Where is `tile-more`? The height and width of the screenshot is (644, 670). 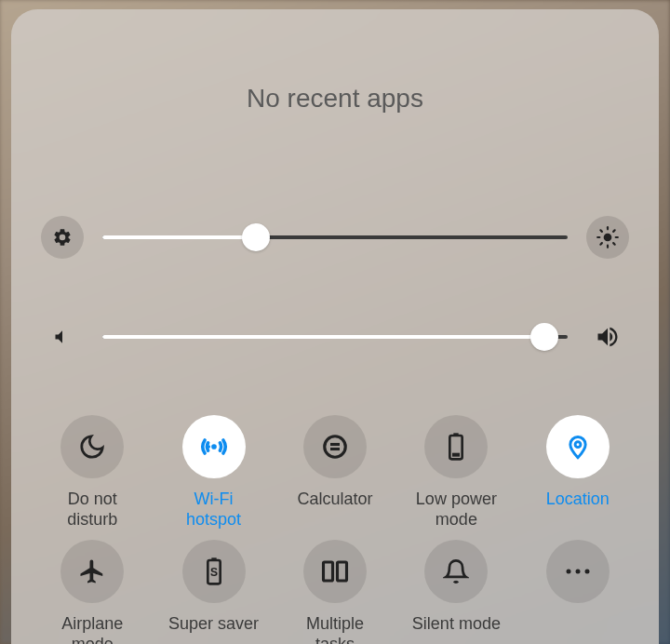 tile-more is located at coordinates (578, 592).